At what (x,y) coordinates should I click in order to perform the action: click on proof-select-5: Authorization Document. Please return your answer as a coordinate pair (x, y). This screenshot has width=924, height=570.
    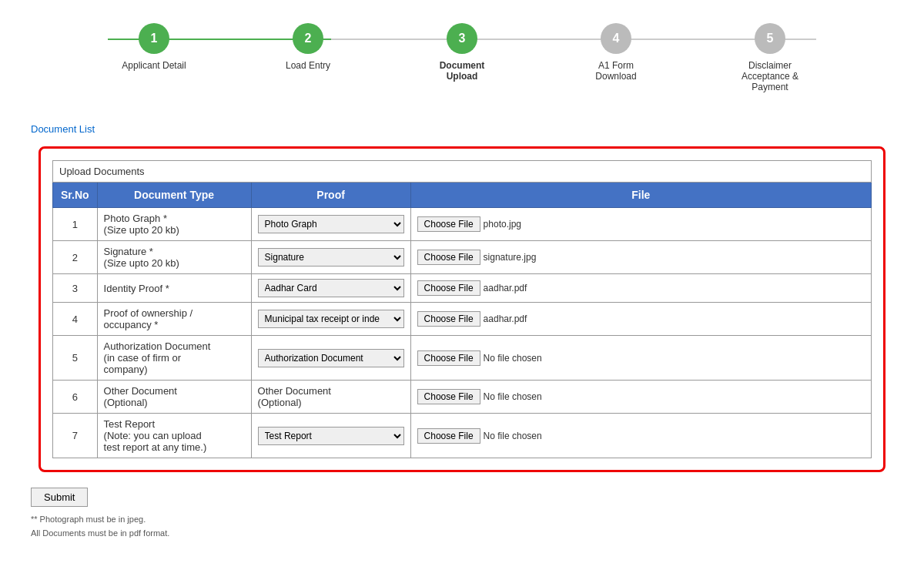
    Looking at the image, I should click on (331, 358).